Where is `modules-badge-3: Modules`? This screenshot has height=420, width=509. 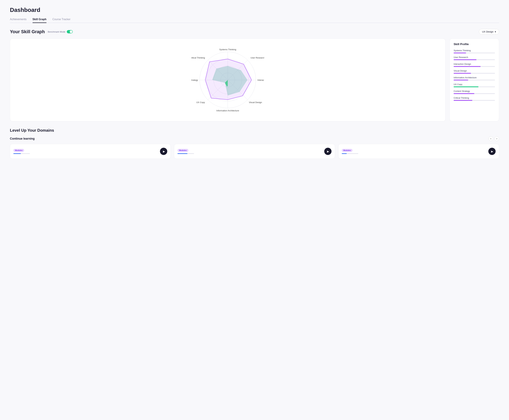
modules-badge-3: Modules is located at coordinates (347, 150).